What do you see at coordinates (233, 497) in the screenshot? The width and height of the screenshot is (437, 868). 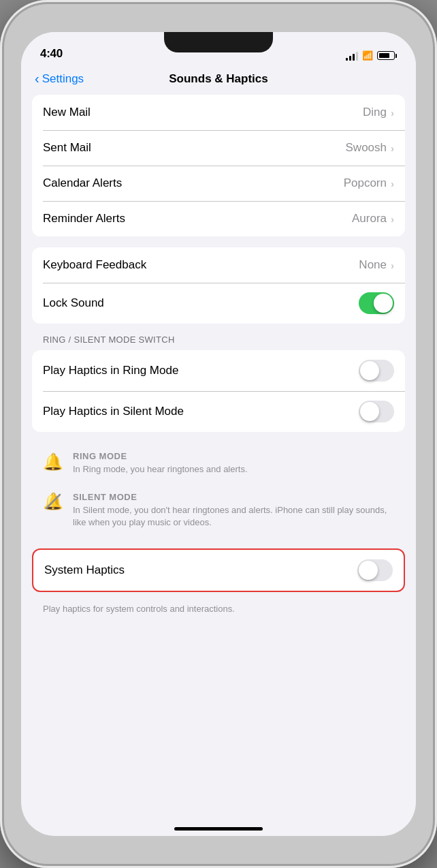 I see `silent-mode-title: Silent Mode` at bounding box center [233, 497].